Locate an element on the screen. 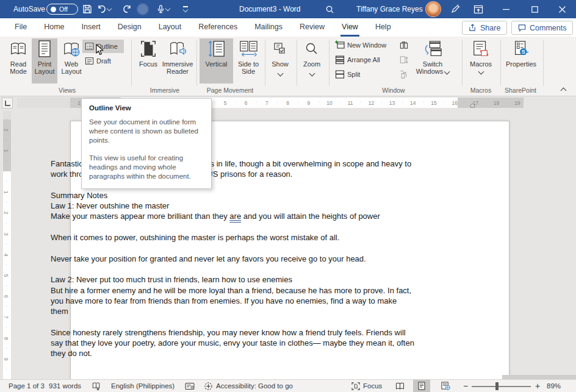  dictate-dropdown-icon is located at coordinates (167, 8).